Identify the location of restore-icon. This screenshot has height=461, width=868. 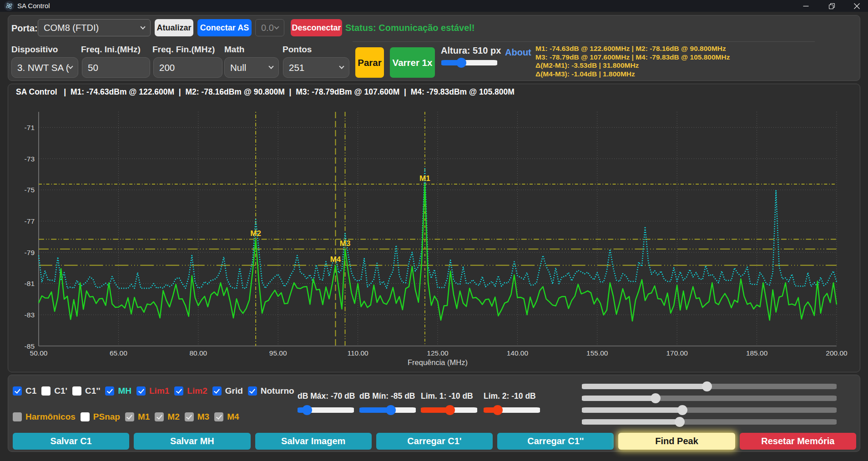
(832, 6).